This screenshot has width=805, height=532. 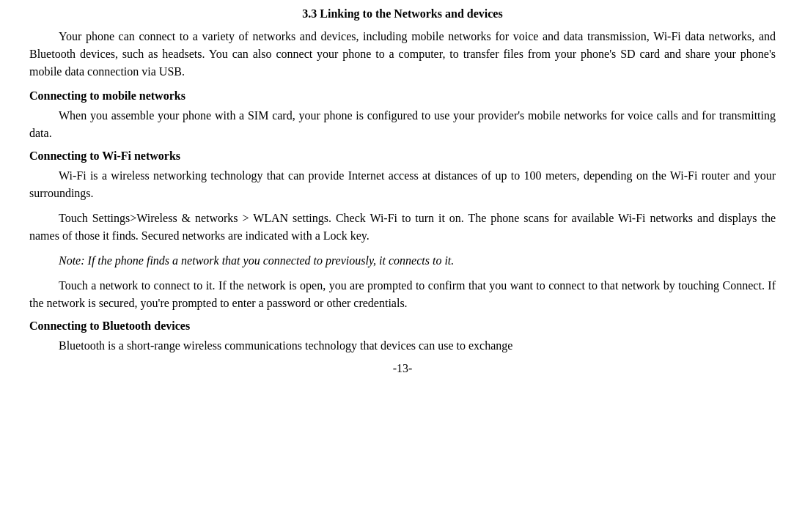 I want to click on page-number: -13-, so click(x=402, y=369).